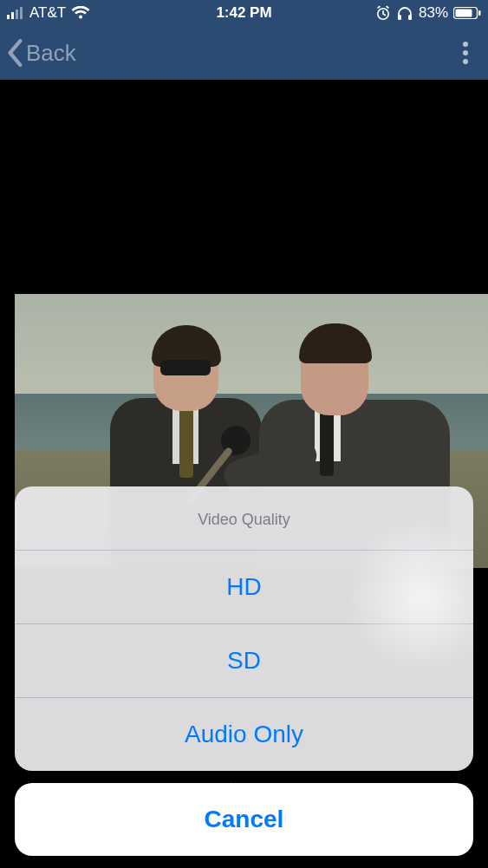 This screenshot has width=488, height=868. Describe the element at coordinates (16, 53) in the screenshot. I see `chevron-left-icon` at that location.